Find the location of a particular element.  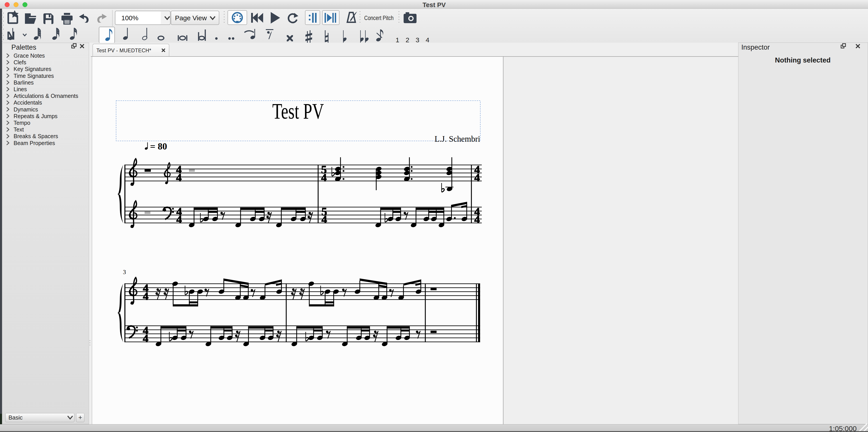

svg-text: Repeats & Jumps is located at coordinates (35, 116).